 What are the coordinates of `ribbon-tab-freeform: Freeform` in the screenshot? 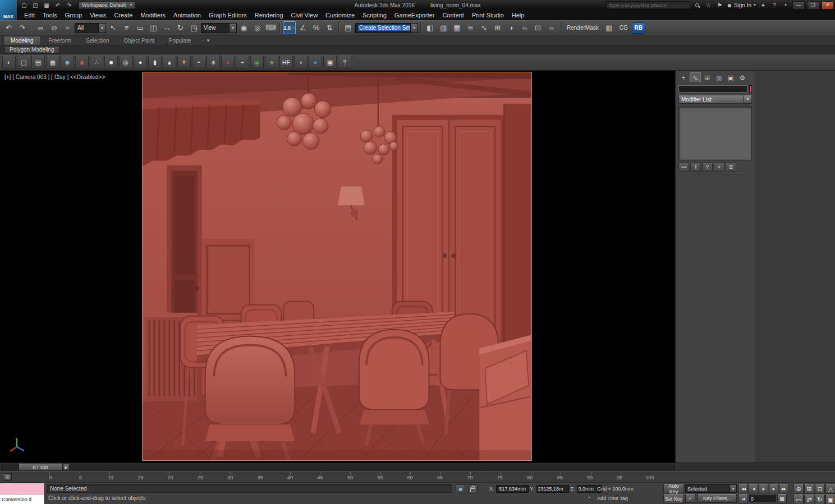 It's located at (61, 40).